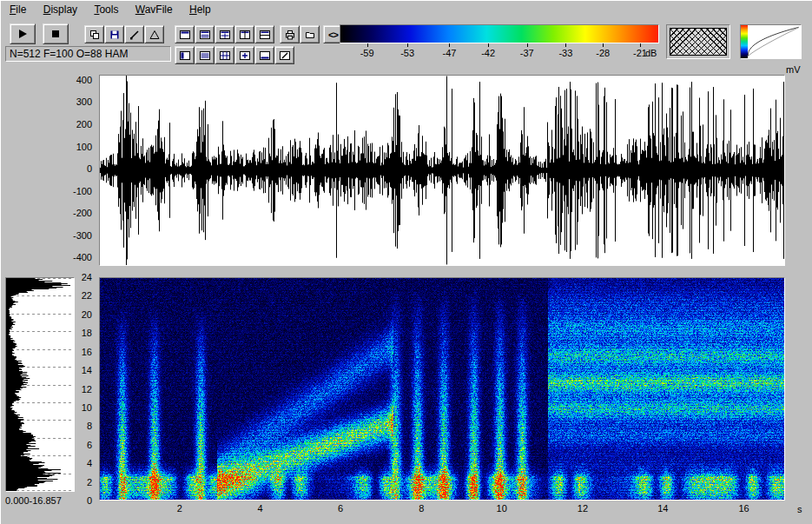 Image resolution: width=812 pixels, height=524 pixels. Describe the element at coordinates (205, 35) in the screenshot. I see `window-lines-button` at that location.